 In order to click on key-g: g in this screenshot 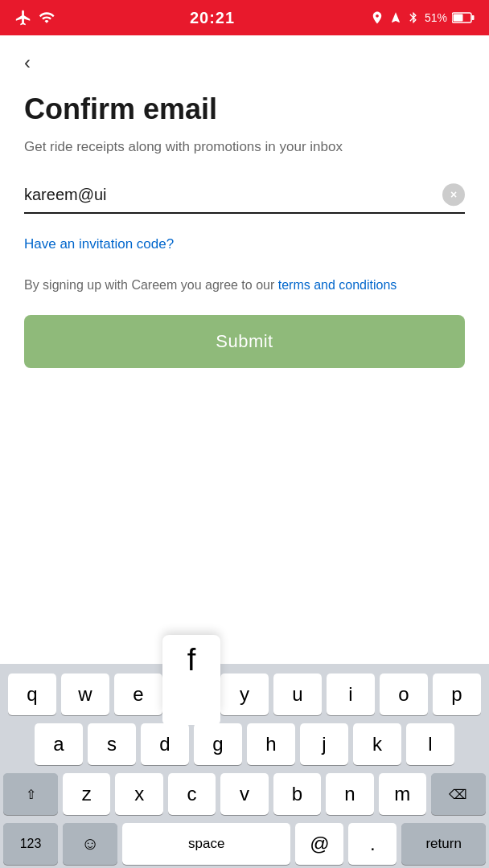, I will do `click(218, 744)`.